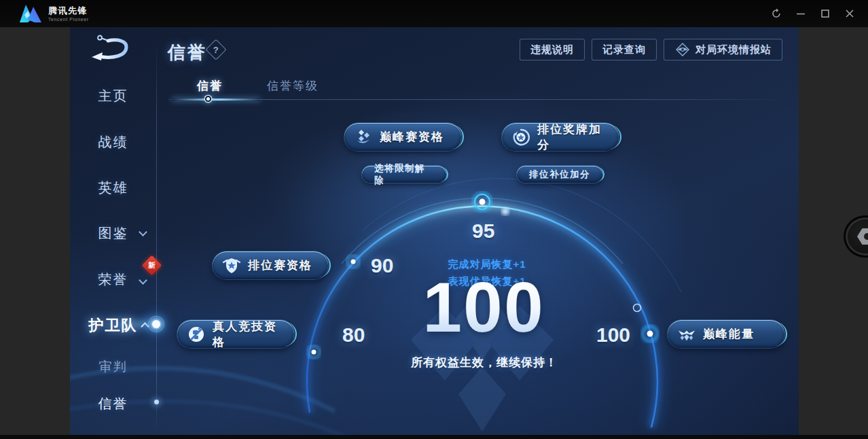 This screenshot has height=439, width=868. I want to click on rank-medal-bonus-pill: 排位奖牌加分, so click(560, 137).